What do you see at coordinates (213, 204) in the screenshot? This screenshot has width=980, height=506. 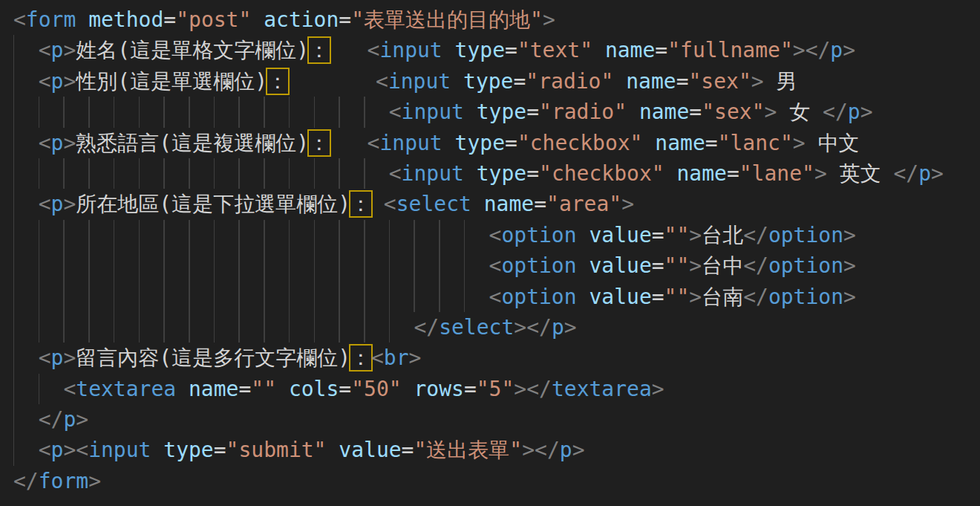 I see `text-token: 所在地區(這是下拉選單欄位)` at bounding box center [213, 204].